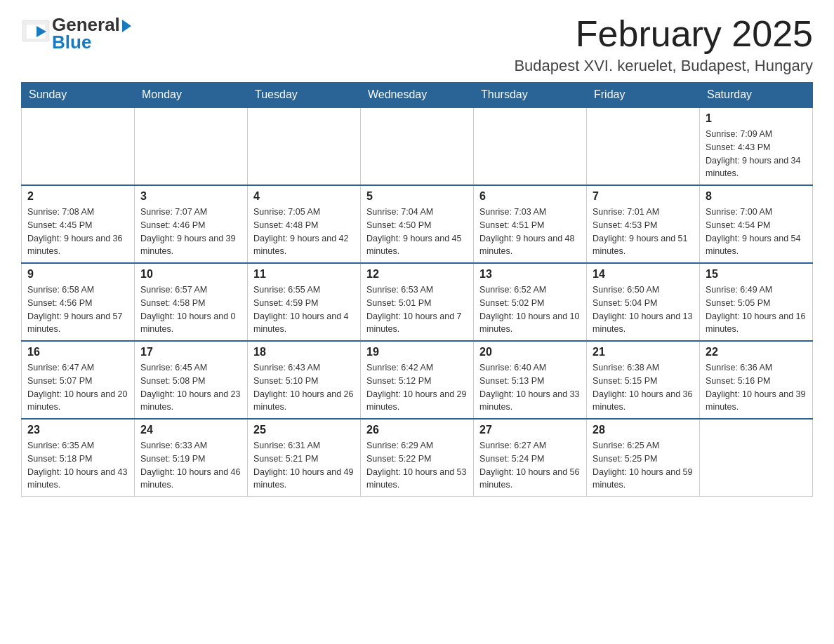 The width and height of the screenshot is (834, 644). Describe the element at coordinates (643, 380) in the screenshot. I see `table-row: 21Sunrise: 6:38 AMSunset: 5:15 PMDayligh…` at that location.